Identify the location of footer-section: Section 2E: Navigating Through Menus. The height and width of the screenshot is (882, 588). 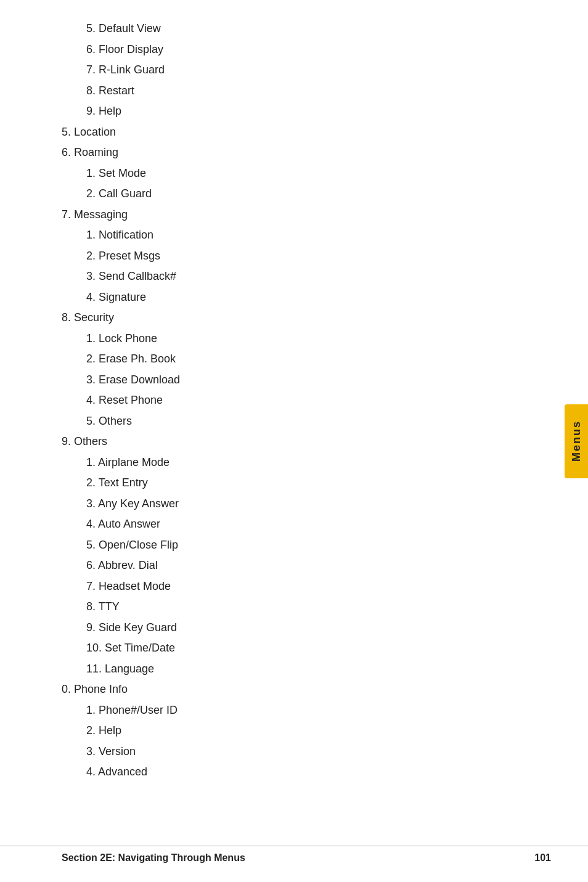
(153, 858).